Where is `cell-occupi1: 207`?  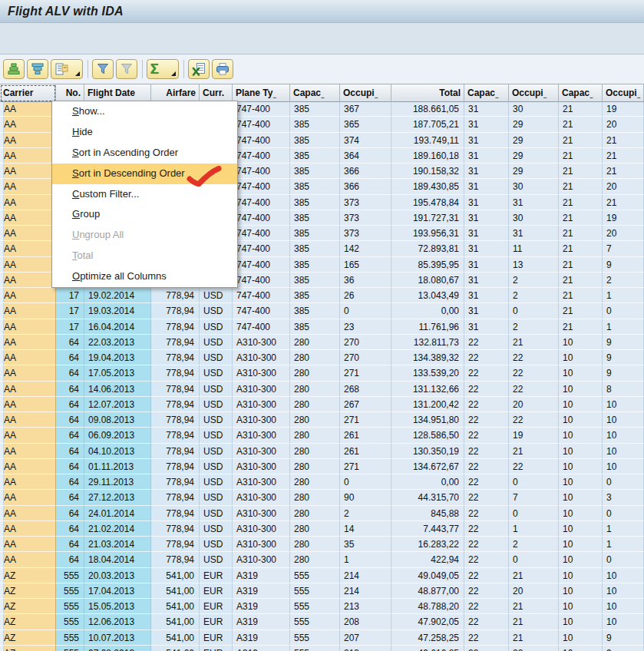
cell-occupi1: 207 is located at coordinates (365, 638).